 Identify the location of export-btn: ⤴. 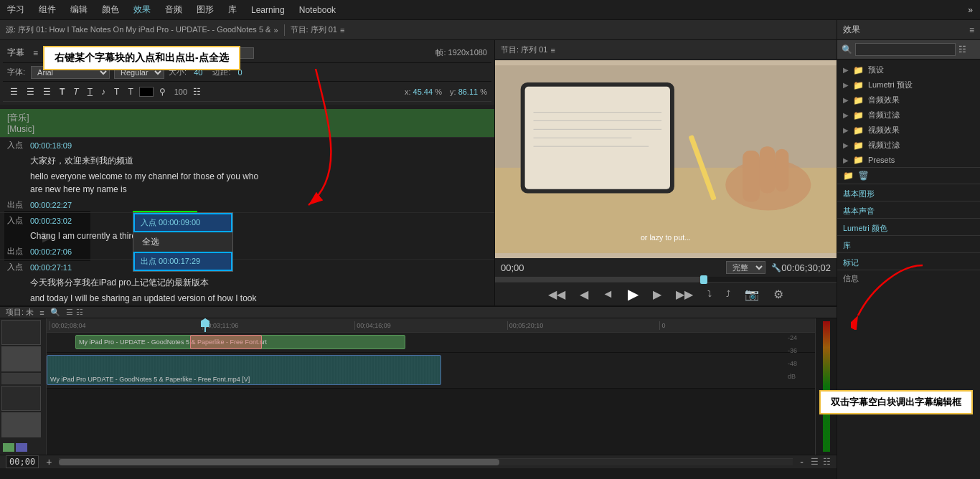
(728, 294).